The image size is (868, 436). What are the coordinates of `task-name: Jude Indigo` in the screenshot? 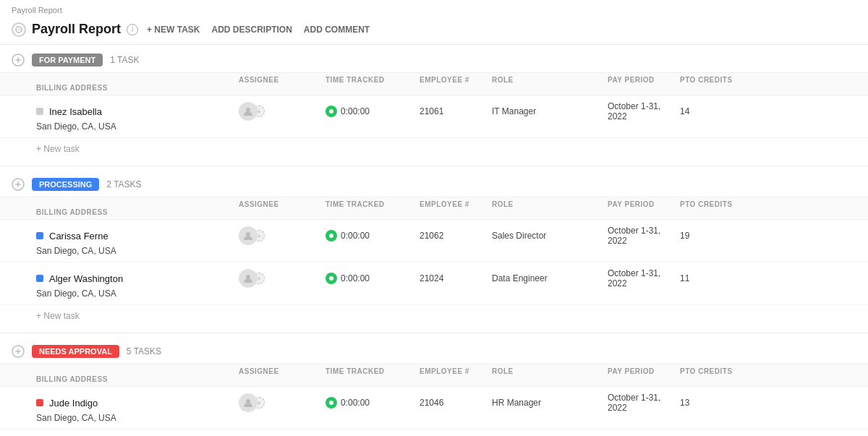 It's located at (74, 403).